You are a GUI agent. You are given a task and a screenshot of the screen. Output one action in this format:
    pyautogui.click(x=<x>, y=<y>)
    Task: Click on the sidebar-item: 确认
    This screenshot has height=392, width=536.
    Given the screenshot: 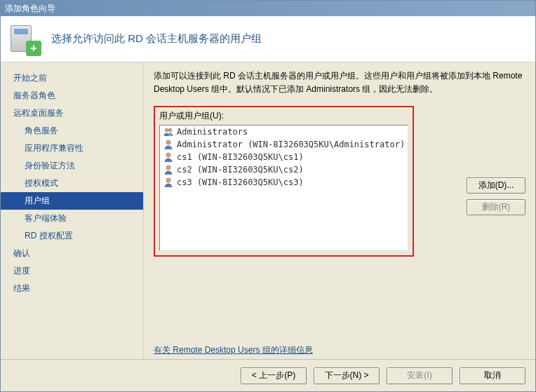 What is the action you would take?
    pyautogui.click(x=72, y=254)
    